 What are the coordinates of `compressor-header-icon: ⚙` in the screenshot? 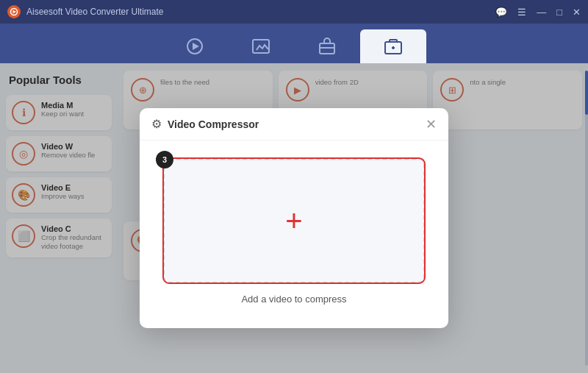 It's located at (157, 124).